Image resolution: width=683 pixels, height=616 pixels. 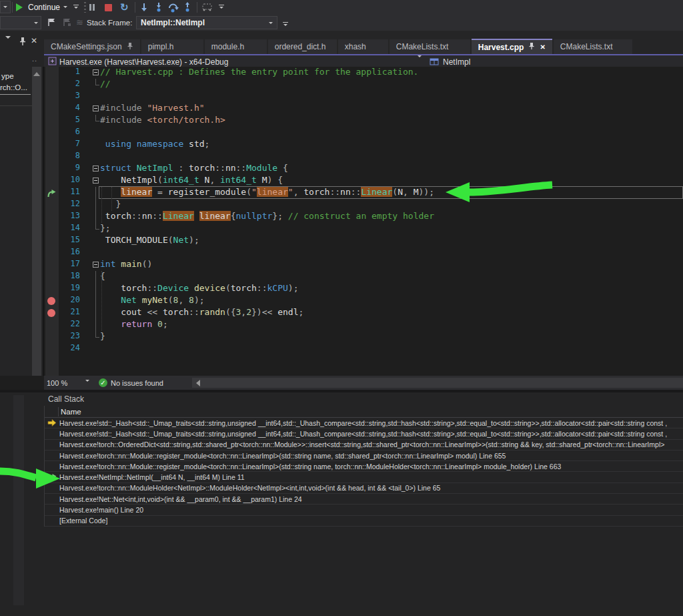 What do you see at coordinates (593, 47) in the screenshot?
I see `tab-cmakelists-txt-7: CMakeLists.txt` at bounding box center [593, 47].